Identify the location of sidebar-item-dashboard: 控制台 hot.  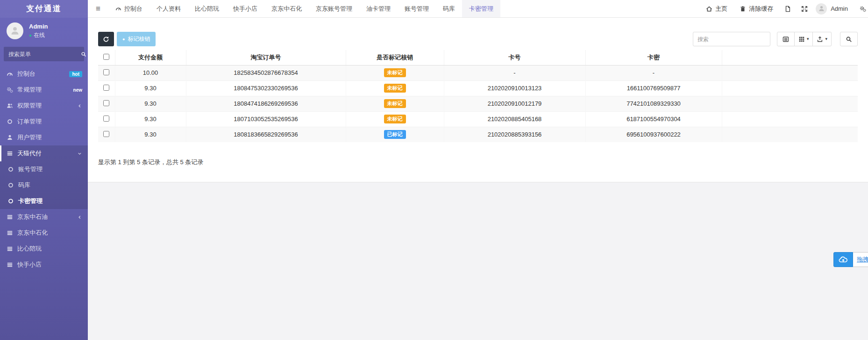
(44, 74).